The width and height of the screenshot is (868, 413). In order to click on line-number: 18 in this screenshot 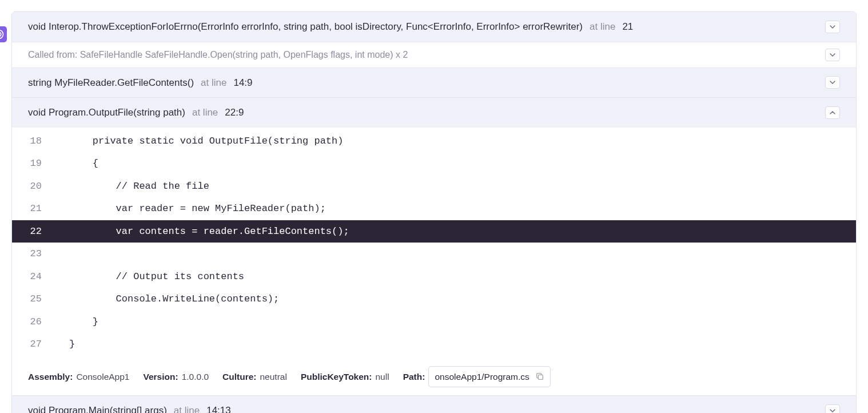, I will do `click(41, 141)`.